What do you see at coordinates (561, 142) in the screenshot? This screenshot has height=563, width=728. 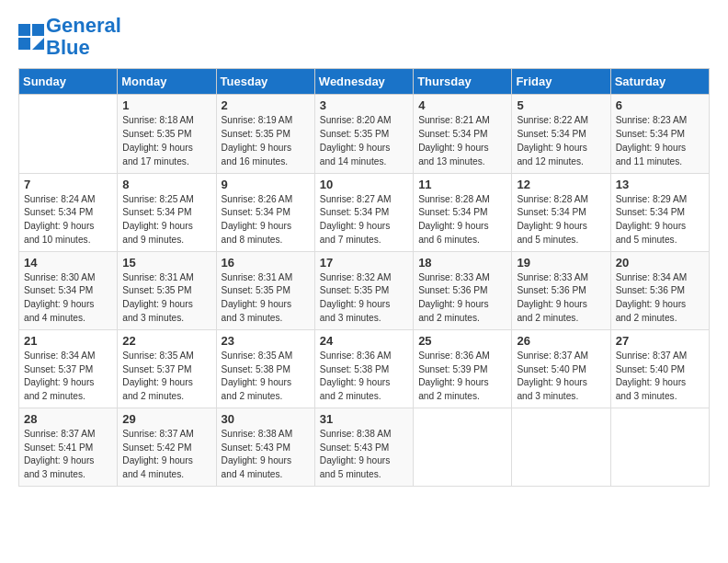 I see `cell-content: Sunrise: 8:22 AMSunset: 5:34 PMDaylight:…` at bounding box center [561, 142].